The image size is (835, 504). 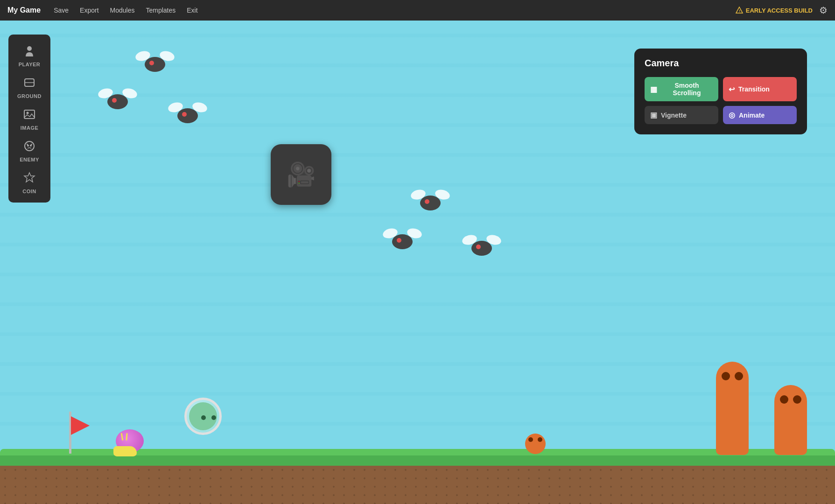 I want to click on orange-small-enemy, so click(x=535, y=444).